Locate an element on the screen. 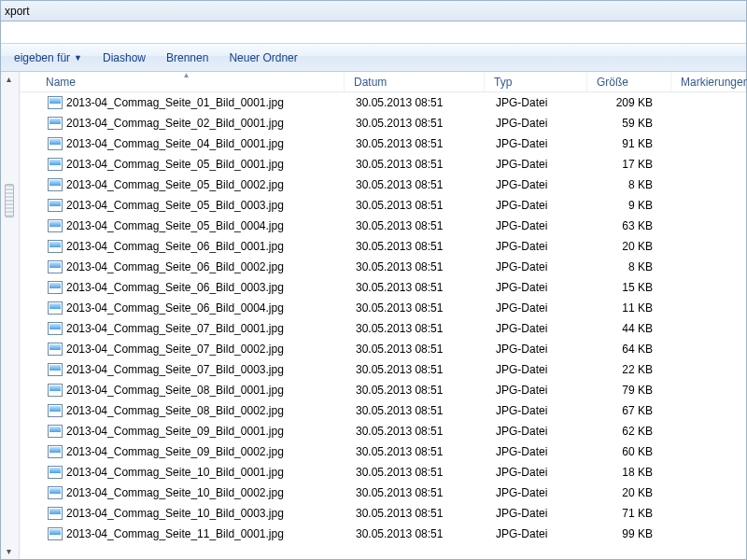 The width and height of the screenshot is (747, 560). file-row: 2013-04_Commag_Seite_06_Bild_0002.jpg30.… is located at coordinates (383, 267).